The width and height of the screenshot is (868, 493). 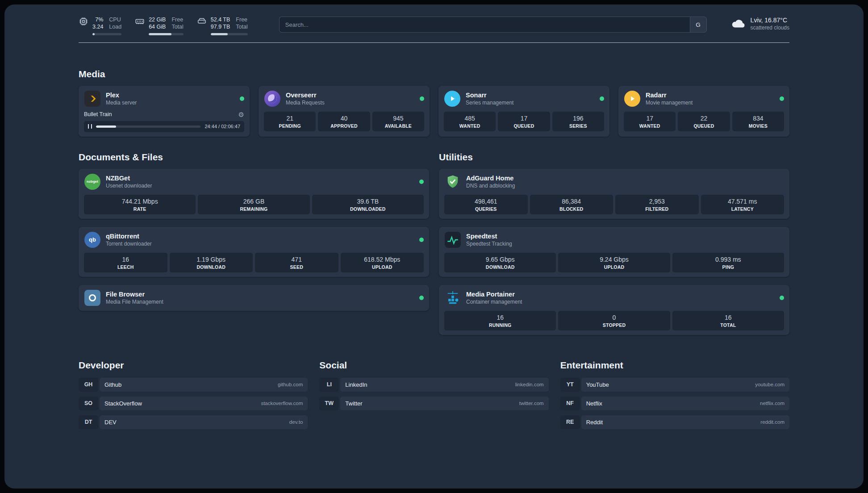 What do you see at coordinates (453, 298) in the screenshot?
I see `portainer-icon` at bounding box center [453, 298].